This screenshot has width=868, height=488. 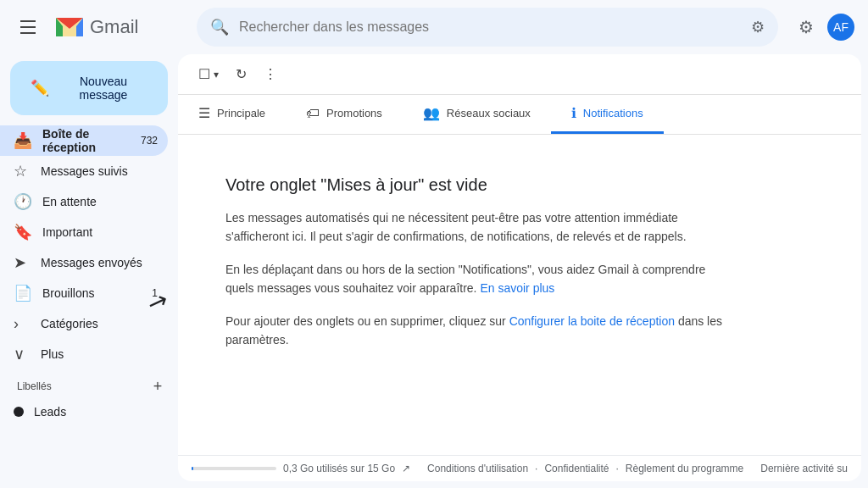 I want to click on notifications-tab-label: Notifications, so click(x=614, y=114).